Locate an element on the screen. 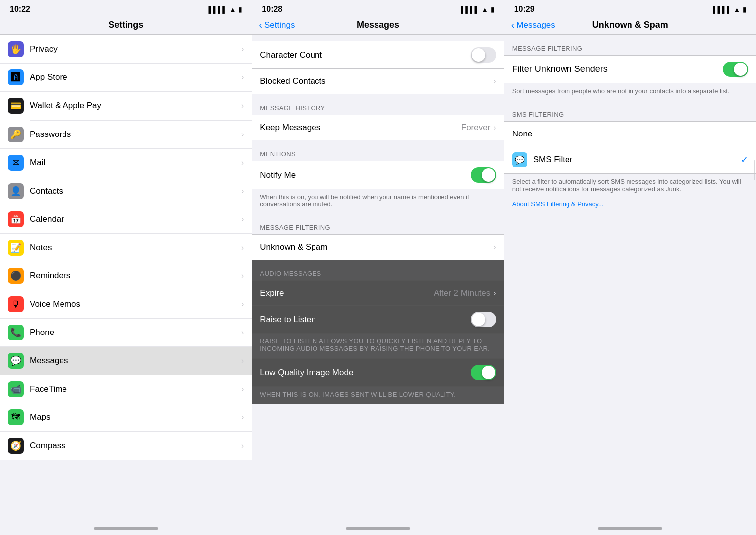 The image size is (756, 535). list-item-messages: 💬 Messages › is located at coordinates (126, 361).